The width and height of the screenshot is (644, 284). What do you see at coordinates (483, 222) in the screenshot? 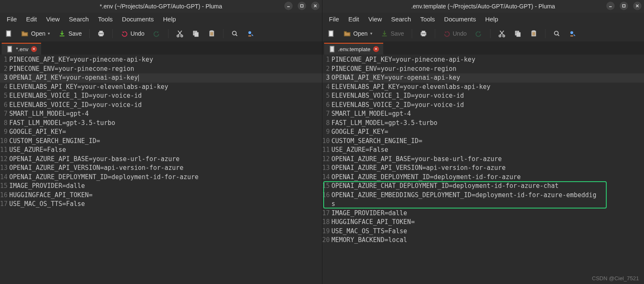
I see `editor-line: 18HUGGINGFACE_API_TOKEN=` at bounding box center [483, 222].